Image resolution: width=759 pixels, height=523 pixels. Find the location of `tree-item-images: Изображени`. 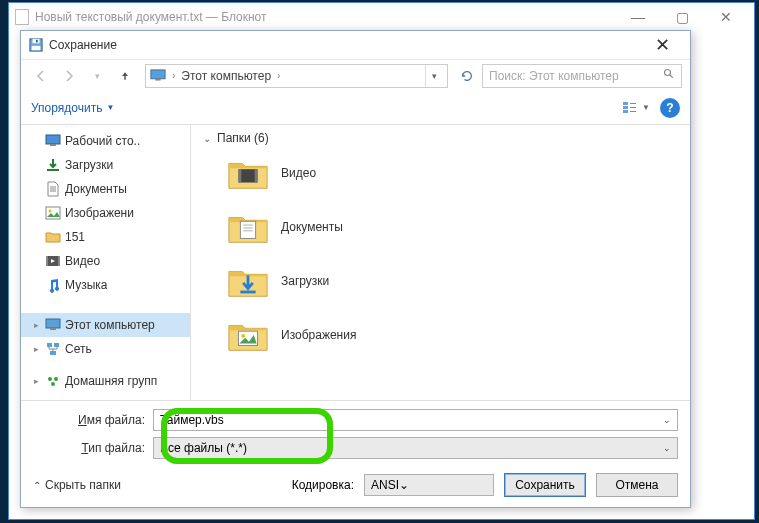

tree-item-images: Изображени is located at coordinates (106, 213).